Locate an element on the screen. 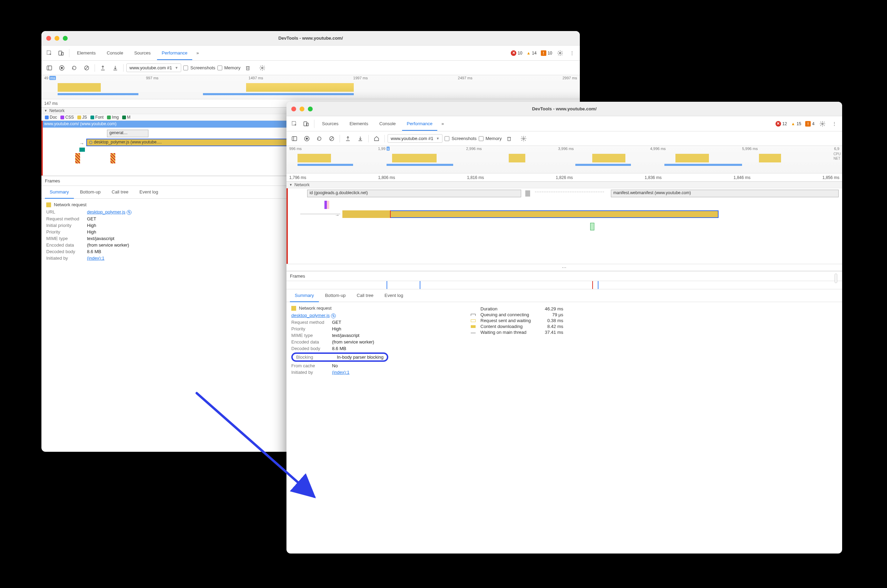 Image resolution: width=887 pixels, height=588 pixels. home-icon is located at coordinates (377, 139).